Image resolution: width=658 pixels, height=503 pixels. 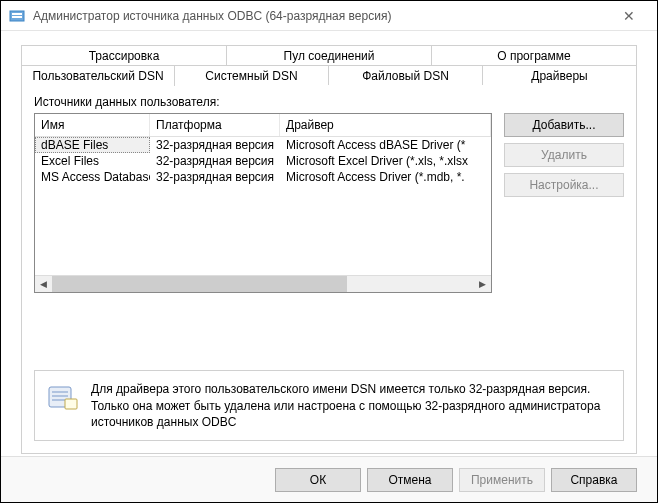 I want to click on cell-name: dBASE Files, so click(x=92, y=145).